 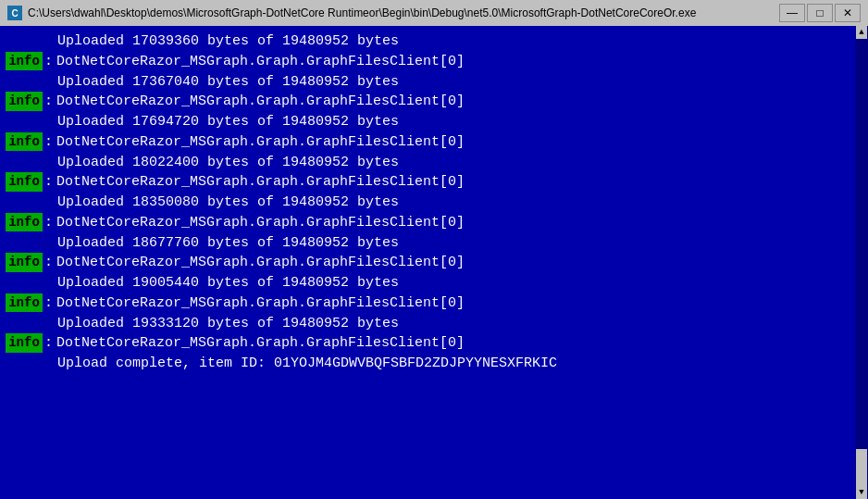 I want to click on log-text: Uploaded 17039360 bytes of 19480952 byte…, so click(x=228, y=42).